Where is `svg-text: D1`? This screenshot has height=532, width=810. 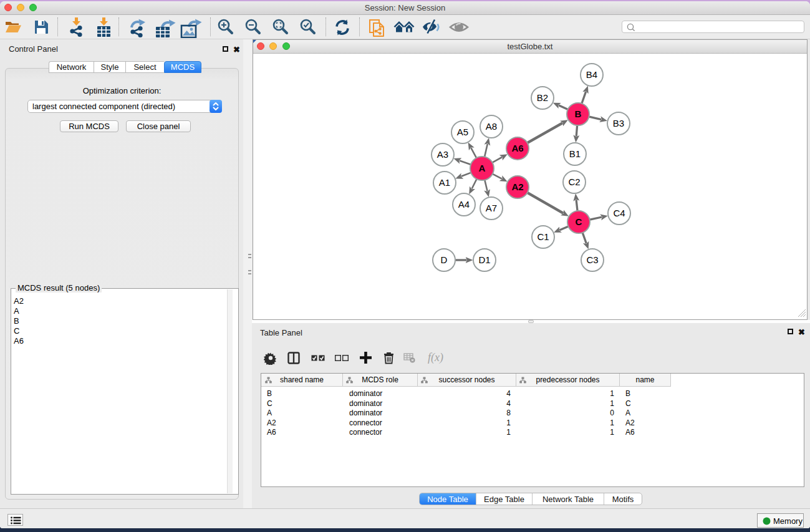 svg-text: D1 is located at coordinates (484, 259).